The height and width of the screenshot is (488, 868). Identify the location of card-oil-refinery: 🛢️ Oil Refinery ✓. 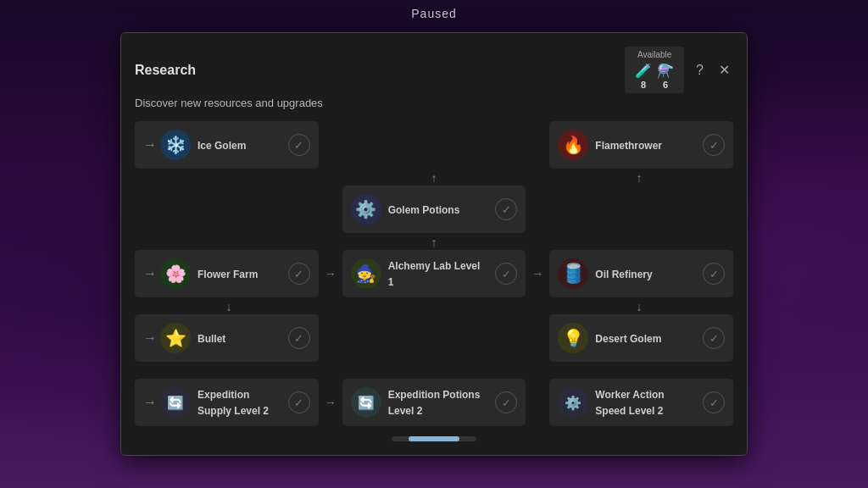
(641, 274).